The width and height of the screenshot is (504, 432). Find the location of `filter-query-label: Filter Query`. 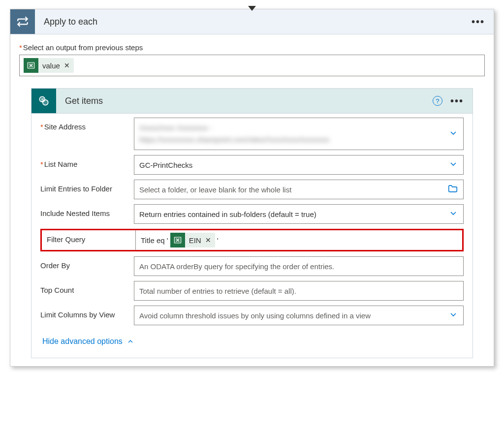

filter-query-label: Filter Query is located at coordinates (89, 240).